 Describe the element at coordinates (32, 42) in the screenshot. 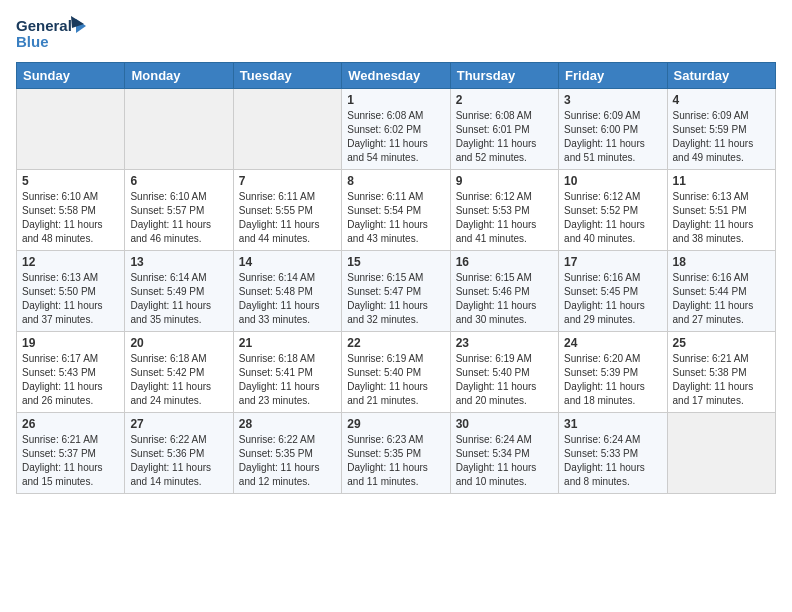

I see `svg-text: Blue` at that location.